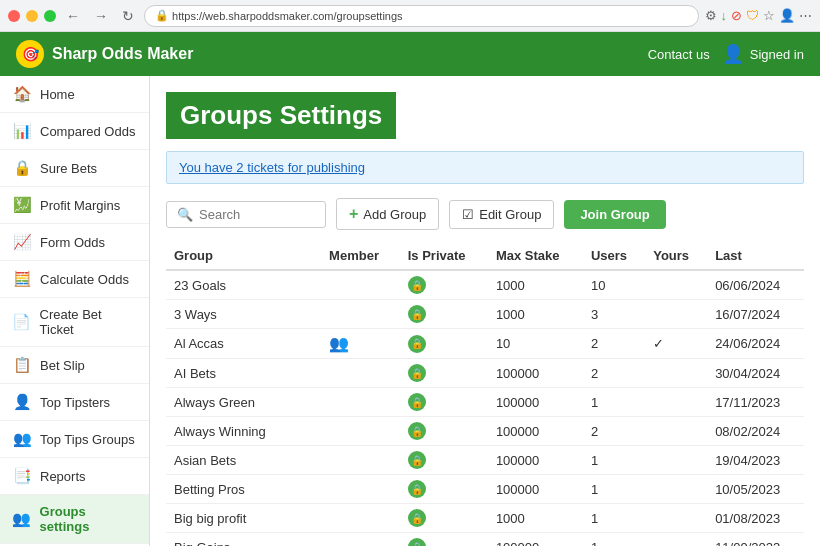 The image size is (820, 546). I want to click on top-navigation: 🎯 Sharp Odds Maker Contact us 👤 Signed i…, so click(410, 54).